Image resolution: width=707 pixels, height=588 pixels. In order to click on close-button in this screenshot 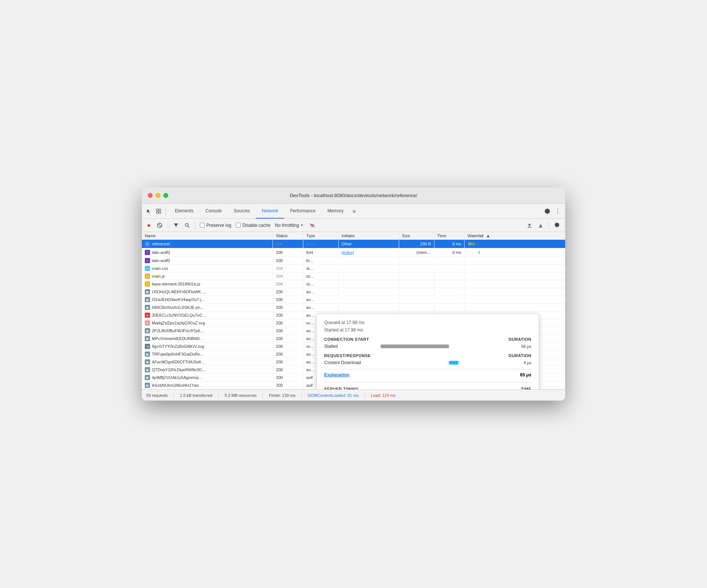, I will do `click(150, 195)`.